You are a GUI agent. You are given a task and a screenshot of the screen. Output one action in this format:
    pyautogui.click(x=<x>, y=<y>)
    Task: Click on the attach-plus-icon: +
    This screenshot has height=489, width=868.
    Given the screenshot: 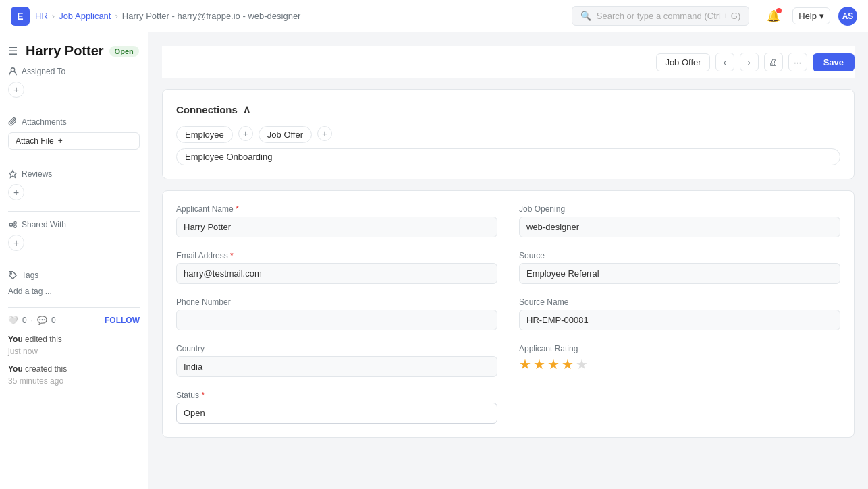 What is the action you would take?
    pyautogui.click(x=61, y=141)
    